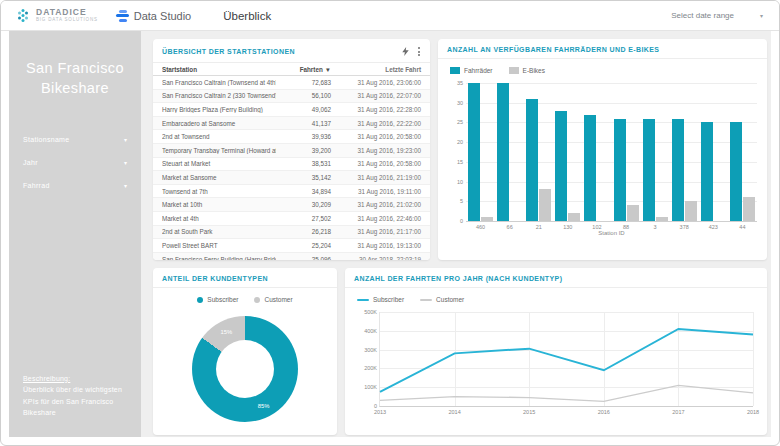 The width and height of the screenshot is (780, 446). Describe the element at coordinates (649, 170) in the screenshot. I see `bar-fahrräder-3` at that location.